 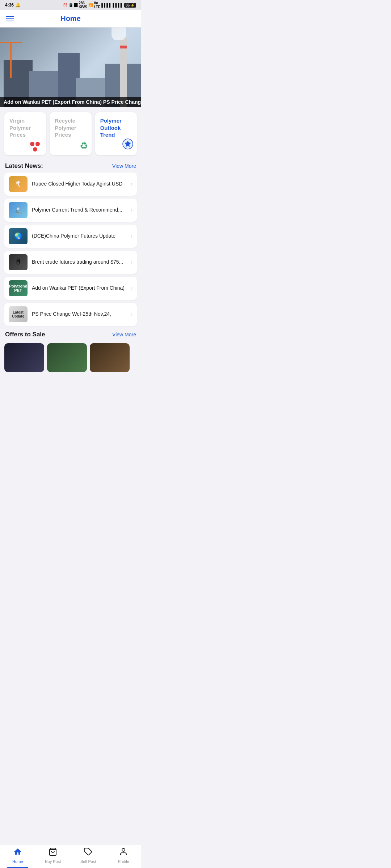 I want to click on news-item: PolytrendPET Add on Wankai PET (Export F…, so click(x=71, y=288).